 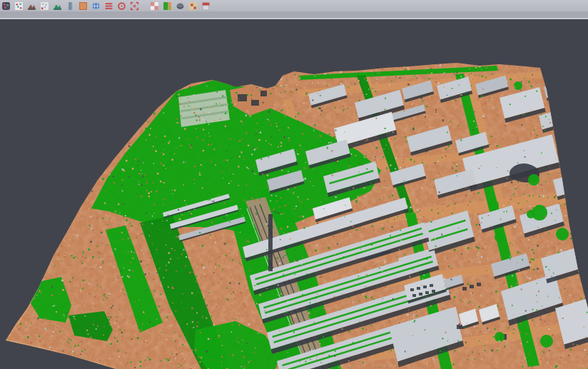 What do you see at coordinates (96, 6) in the screenshot?
I see `globe-icon` at bounding box center [96, 6].